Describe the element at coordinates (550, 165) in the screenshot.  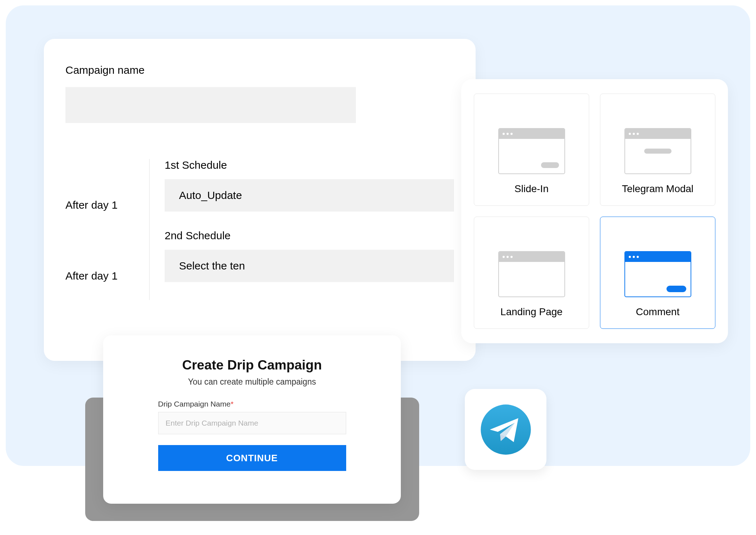
I see `thumb-slide-in-pill` at that location.